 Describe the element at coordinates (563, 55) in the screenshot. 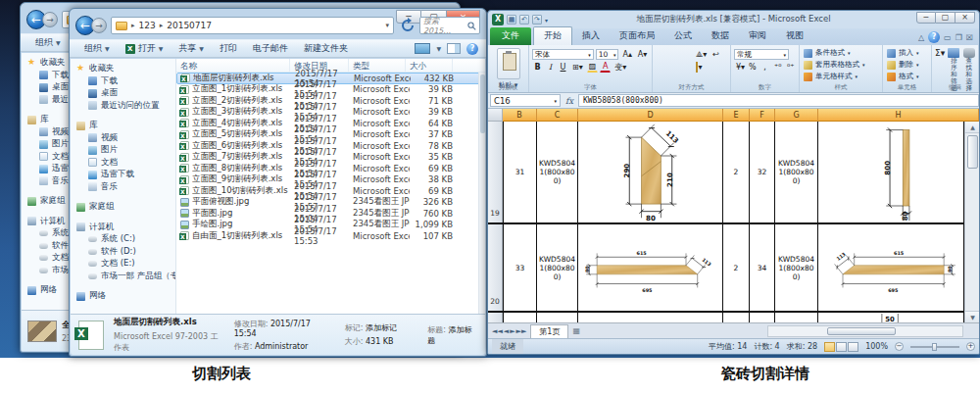

I see `font-name-combo: 宋体▾` at that location.